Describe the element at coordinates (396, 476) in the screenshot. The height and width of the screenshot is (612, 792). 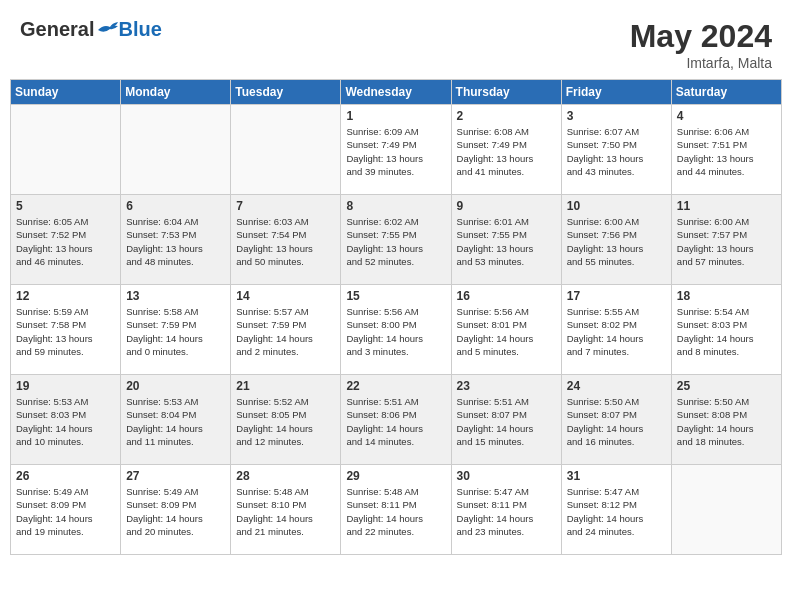
I see `day-number: 29` at that location.